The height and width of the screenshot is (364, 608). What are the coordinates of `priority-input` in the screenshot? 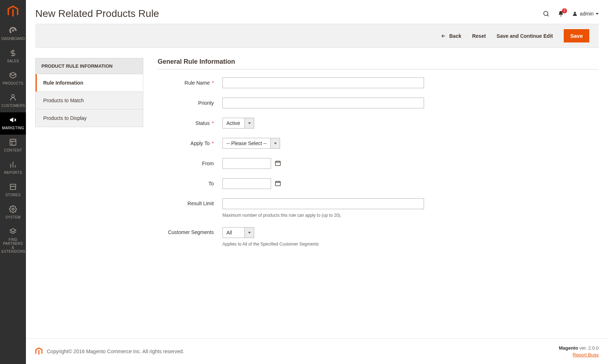 It's located at (323, 103).